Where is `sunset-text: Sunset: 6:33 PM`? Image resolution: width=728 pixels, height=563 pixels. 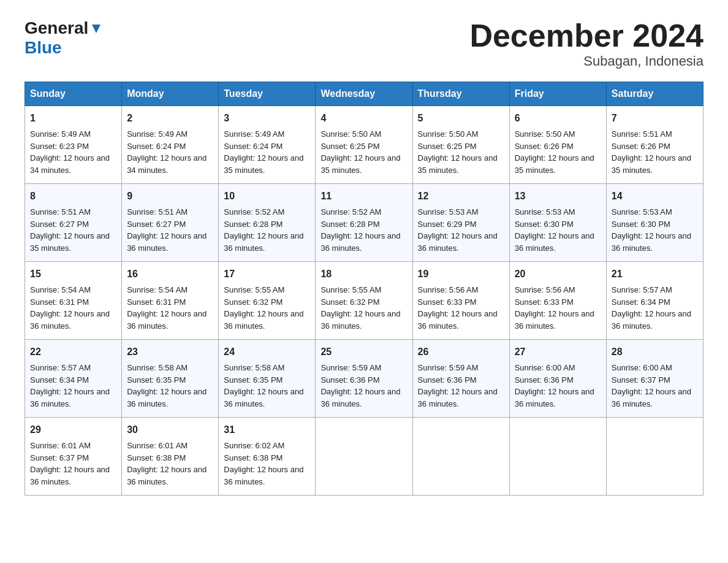
sunset-text: Sunset: 6:33 PM is located at coordinates (461, 302).